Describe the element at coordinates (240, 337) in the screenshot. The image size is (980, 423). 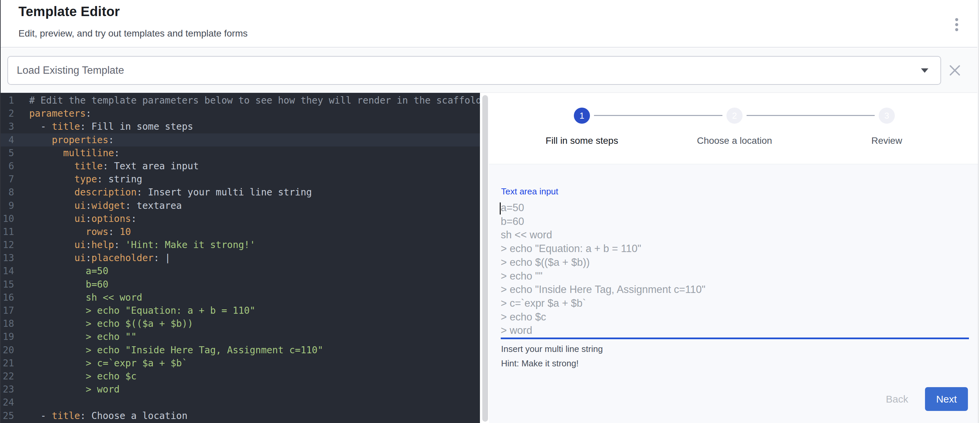
I see `code-line: 19 > echo ""` at that location.